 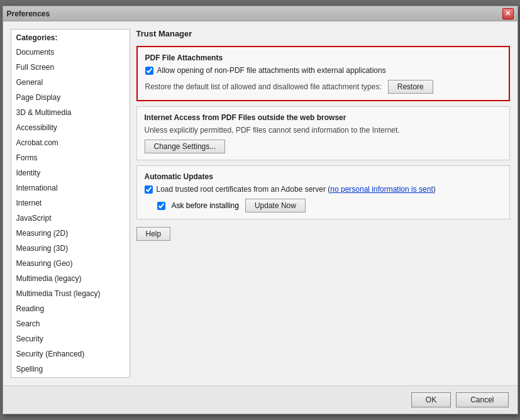 What do you see at coordinates (260, 400) in the screenshot?
I see `dialog-footer: OK Cancel` at bounding box center [260, 400].